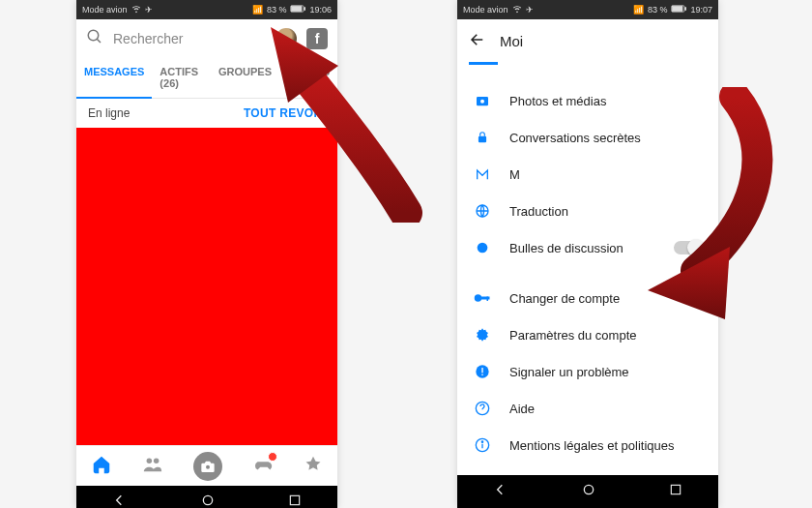 The height and width of the screenshot is (508, 812). I want to click on tab-messages: MESSAGES, so click(114, 78).